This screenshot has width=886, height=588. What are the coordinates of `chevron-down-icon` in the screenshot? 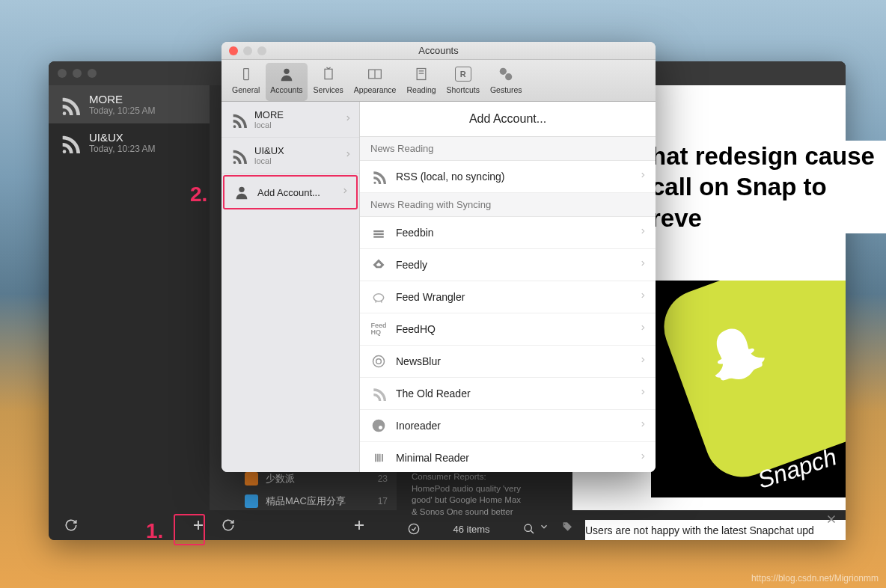 It's located at (544, 528).